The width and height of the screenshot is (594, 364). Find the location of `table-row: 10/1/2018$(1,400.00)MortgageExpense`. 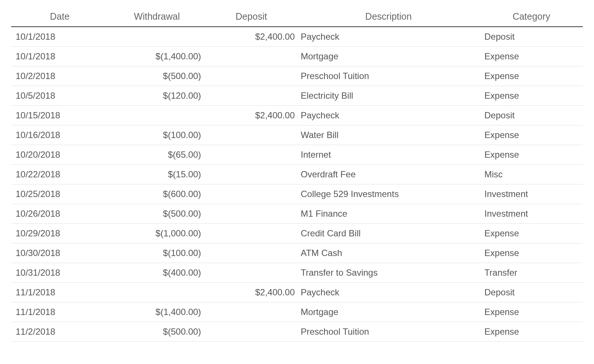

table-row: 10/1/2018$(1,400.00)MortgageExpense is located at coordinates (297, 56).